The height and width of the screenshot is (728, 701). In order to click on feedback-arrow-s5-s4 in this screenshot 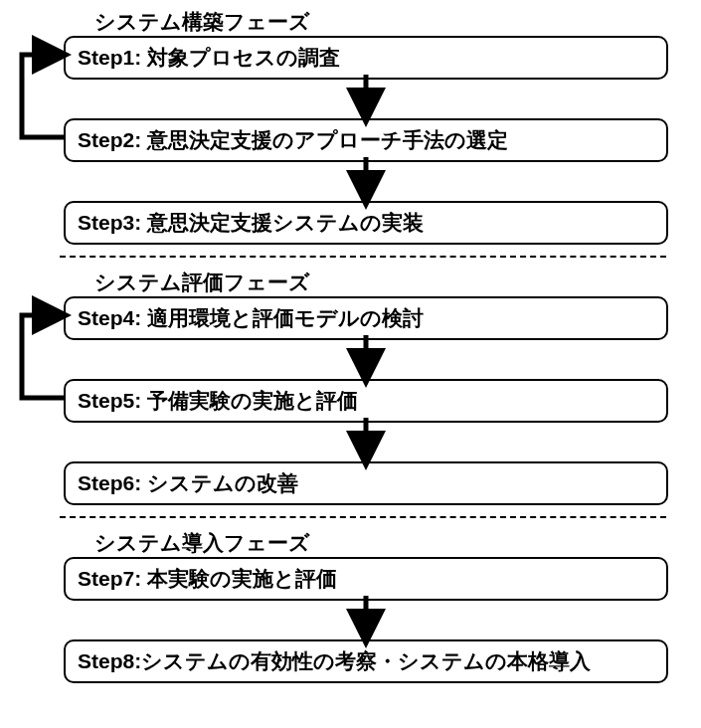, I will do `click(43, 356)`.